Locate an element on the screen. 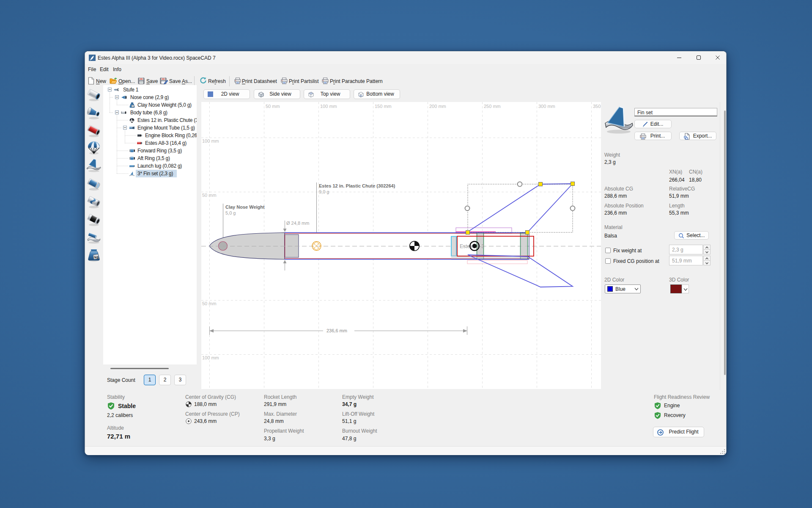  svg-text: 300 mm is located at coordinates (547, 106).